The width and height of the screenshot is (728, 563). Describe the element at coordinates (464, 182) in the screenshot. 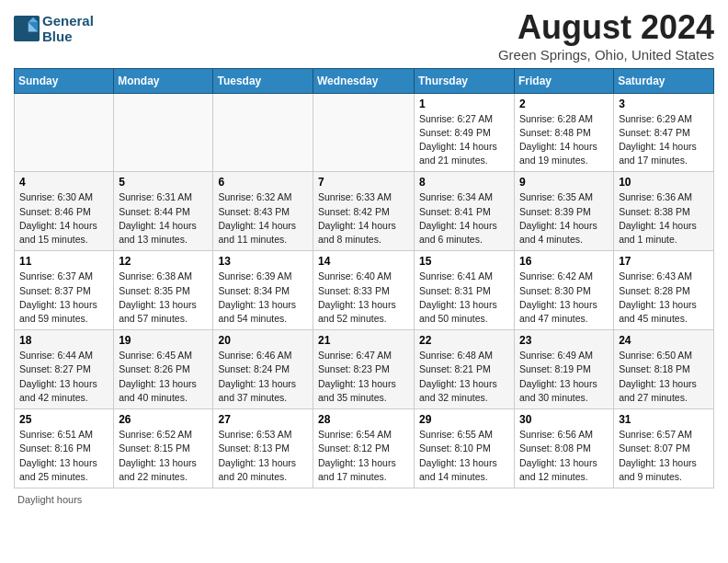

I see `day-number: 8` at that location.